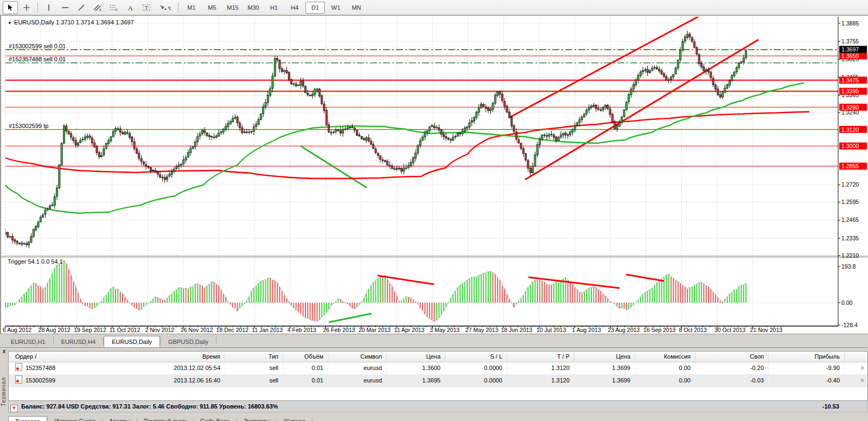 This screenshot has height=421, width=868. What do you see at coordinates (49, 8) in the screenshot?
I see `vertical-line-tool-button` at bounding box center [49, 8].